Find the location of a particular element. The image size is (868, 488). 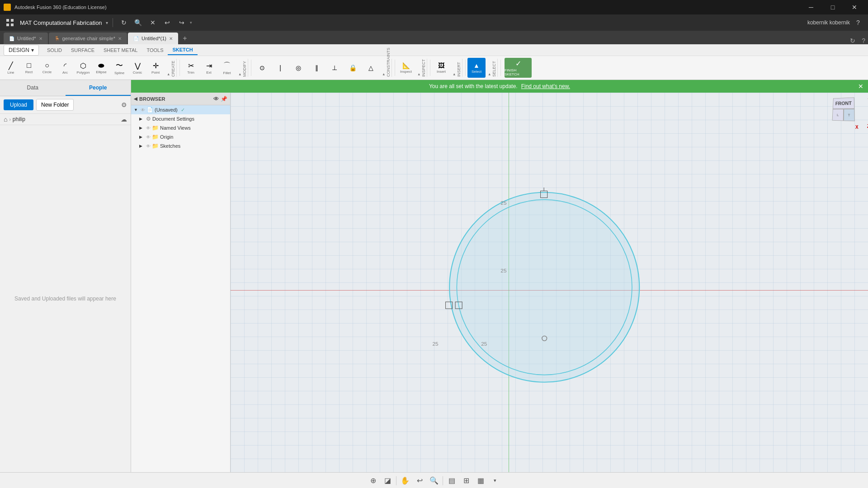

tool-lock: 🔒 is located at coordinates (353, 68).